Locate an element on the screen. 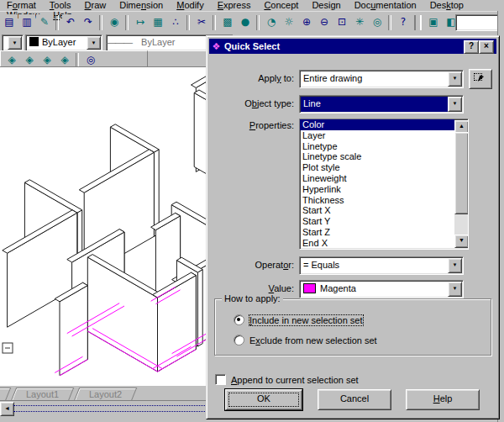 The height and width of the screenshot is (422, 504). menu-item-express: Express is located at coordinates (234, 5).